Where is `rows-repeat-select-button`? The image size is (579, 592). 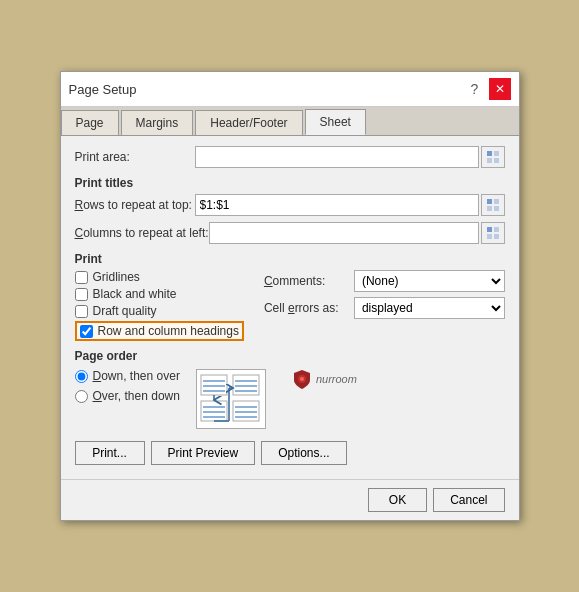
rows-repeat-select-button is located at coordinates (493, 205).